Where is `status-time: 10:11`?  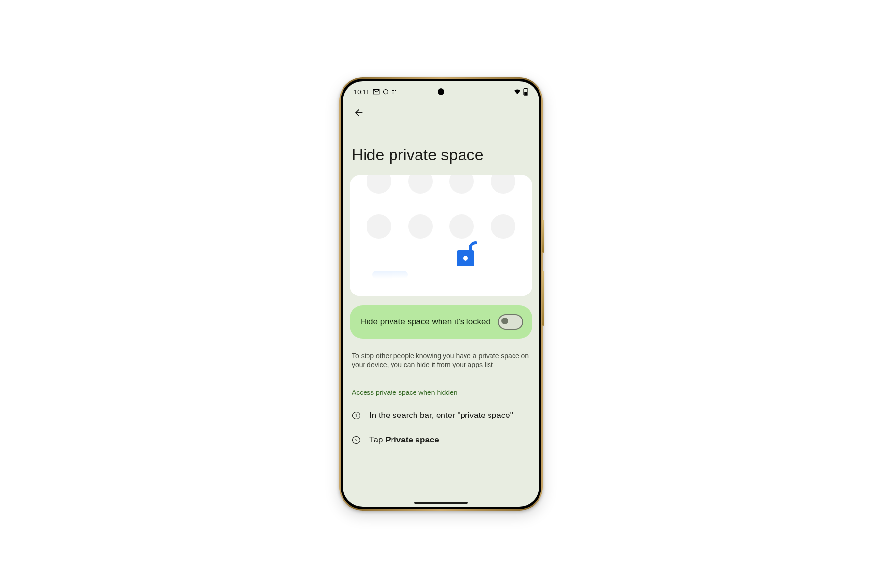 status-time: 10:11 is located at coordinates (362, 92).